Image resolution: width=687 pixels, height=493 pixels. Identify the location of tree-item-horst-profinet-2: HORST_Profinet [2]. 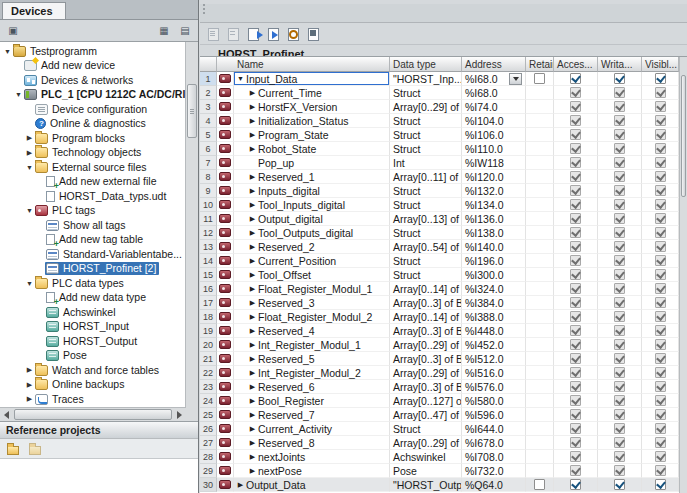
(93, 270).